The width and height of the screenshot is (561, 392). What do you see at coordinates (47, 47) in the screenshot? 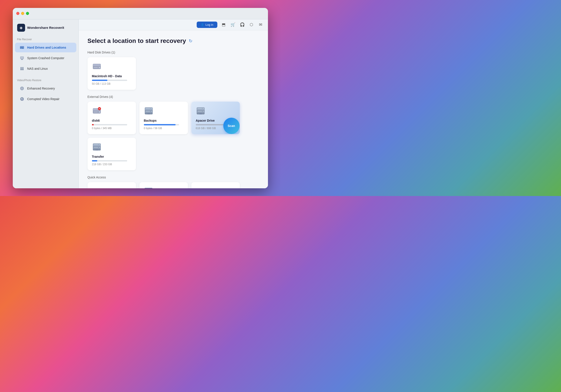
I see `hard-drives-label: Hard Drives and Locations` at bounding box center [47, 47].